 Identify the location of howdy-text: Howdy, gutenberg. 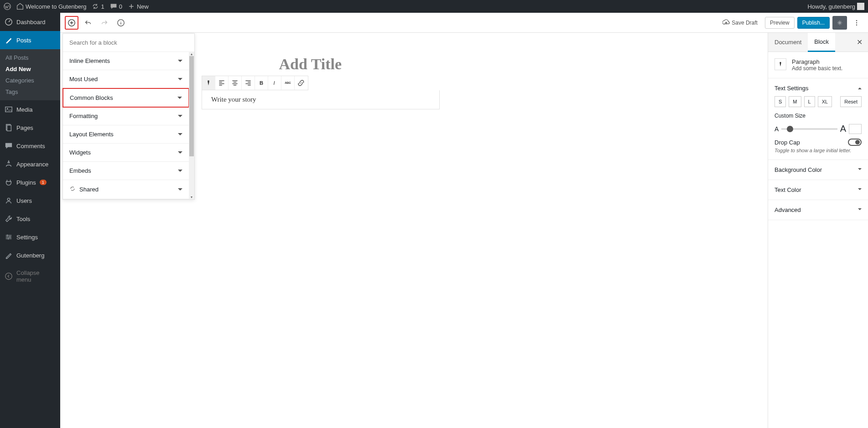
(831, 6).